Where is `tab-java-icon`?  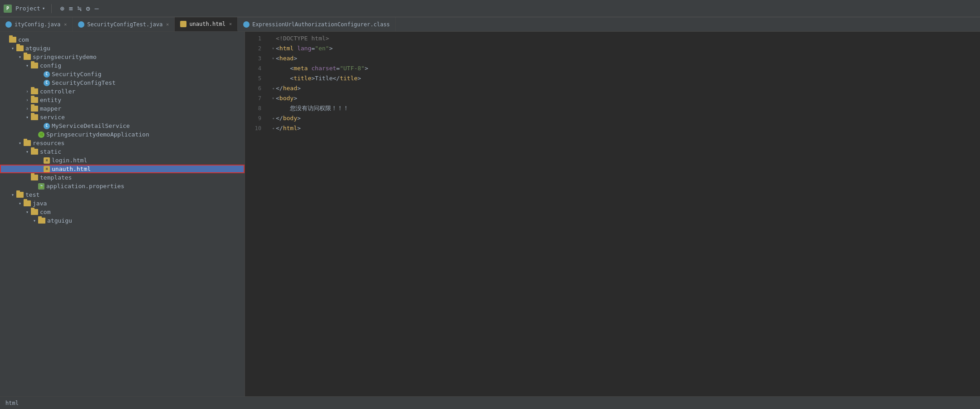
tab-java-icon is located at coordinates (9, 24).